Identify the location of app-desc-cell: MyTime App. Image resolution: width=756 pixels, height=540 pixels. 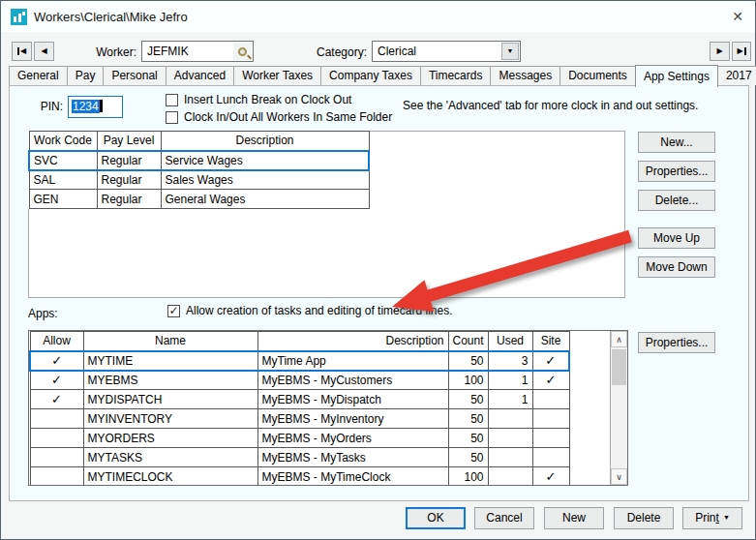
(352, 361).